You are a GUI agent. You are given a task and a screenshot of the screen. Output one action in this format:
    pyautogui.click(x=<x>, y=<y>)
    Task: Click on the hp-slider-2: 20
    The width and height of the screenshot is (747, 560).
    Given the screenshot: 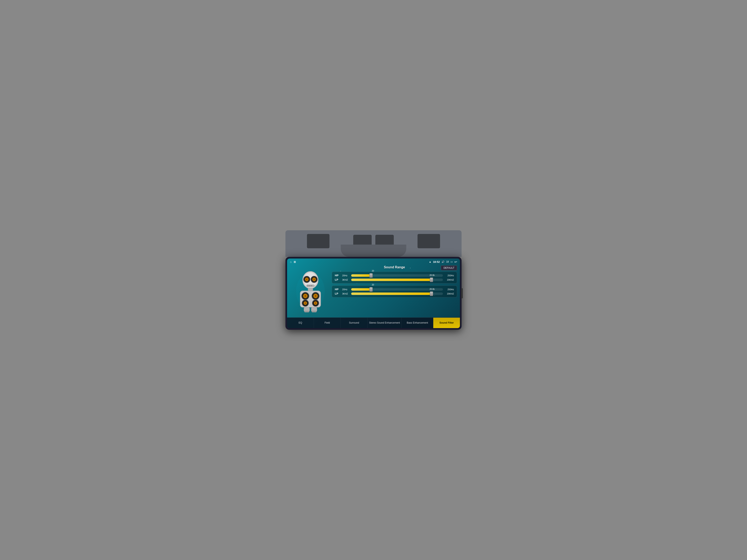 What is the action you would take?
    pyautogui.click(x=397, y=290)
    